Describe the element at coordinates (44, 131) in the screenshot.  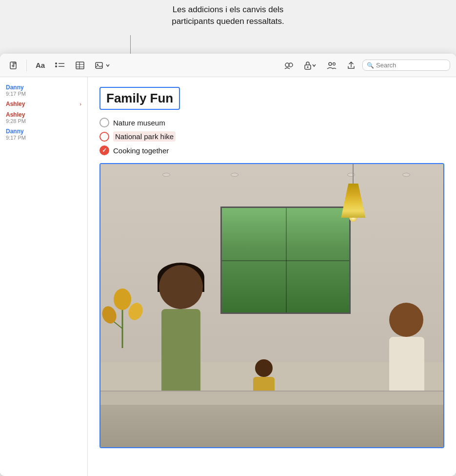
I see `sidebar-author-danny-2: Danny` at that location.